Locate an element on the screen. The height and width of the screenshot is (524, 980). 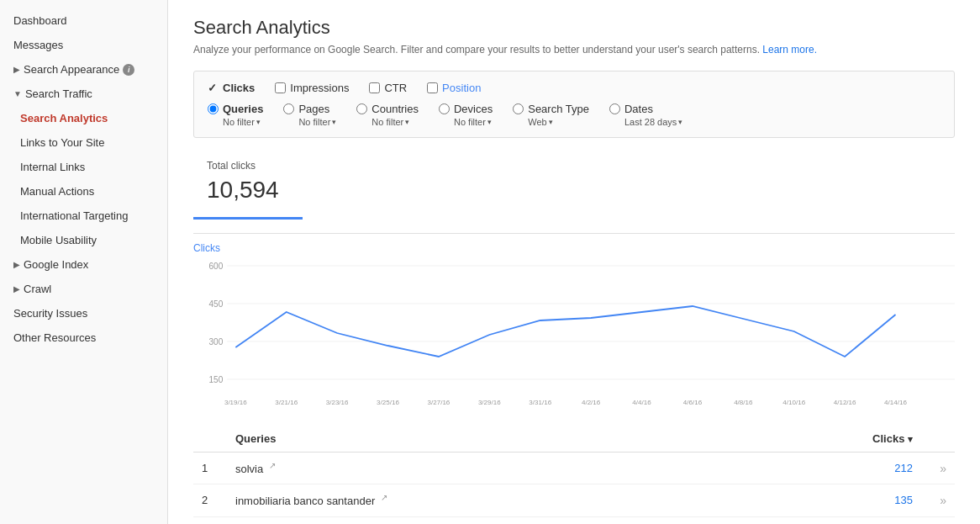
chevron-down-icon: ▼ is located at coordinates (18, 94).